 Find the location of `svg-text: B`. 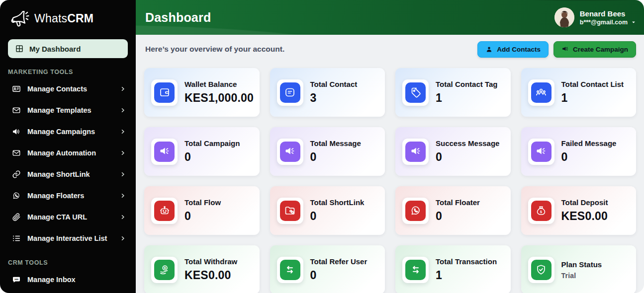

svg-text: B is located at coordinates (165, 268).